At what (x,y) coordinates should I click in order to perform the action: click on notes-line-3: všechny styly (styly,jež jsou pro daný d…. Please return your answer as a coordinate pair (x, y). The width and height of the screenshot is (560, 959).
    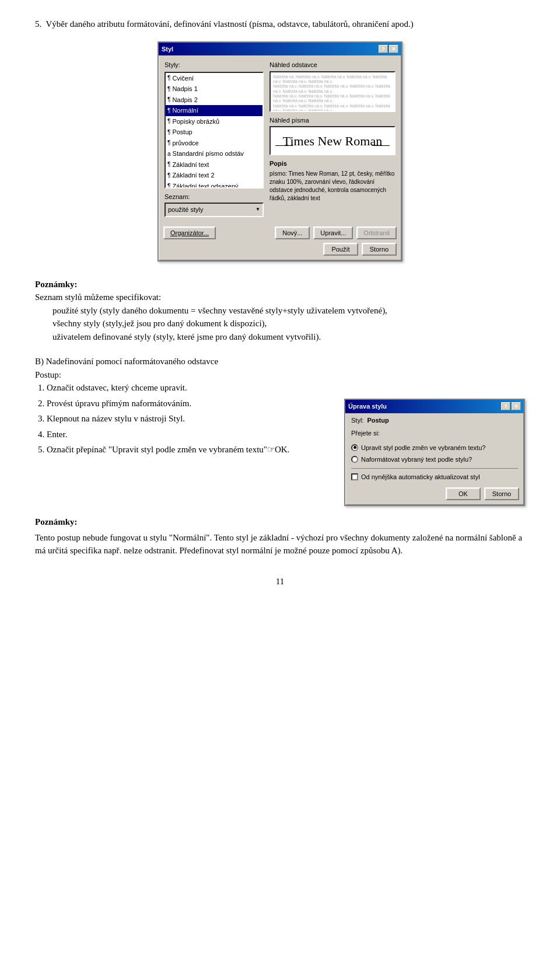
    Looking at the image, I should click on (280, 323).